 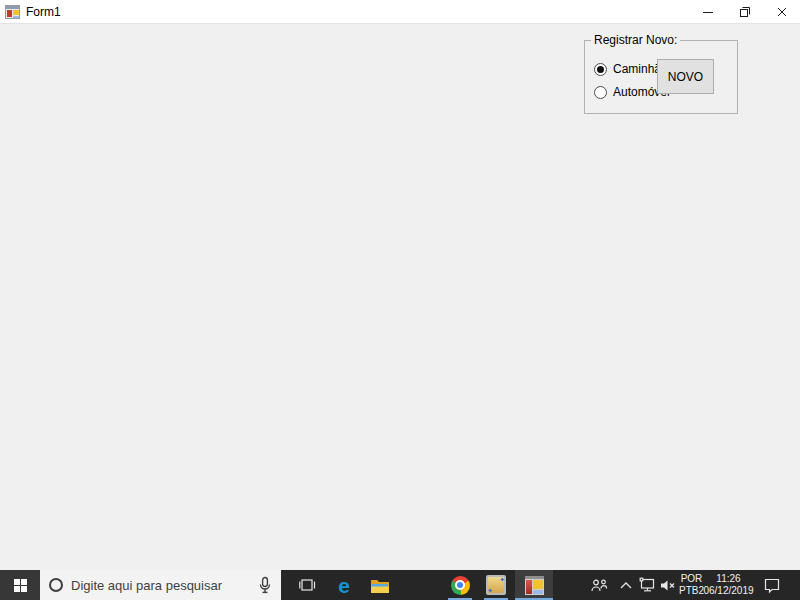 What do you see at coordinates (496, 585) in the screenshot?
I see `photos-icon: ✦ ✦` at bounding box center [496, 585].